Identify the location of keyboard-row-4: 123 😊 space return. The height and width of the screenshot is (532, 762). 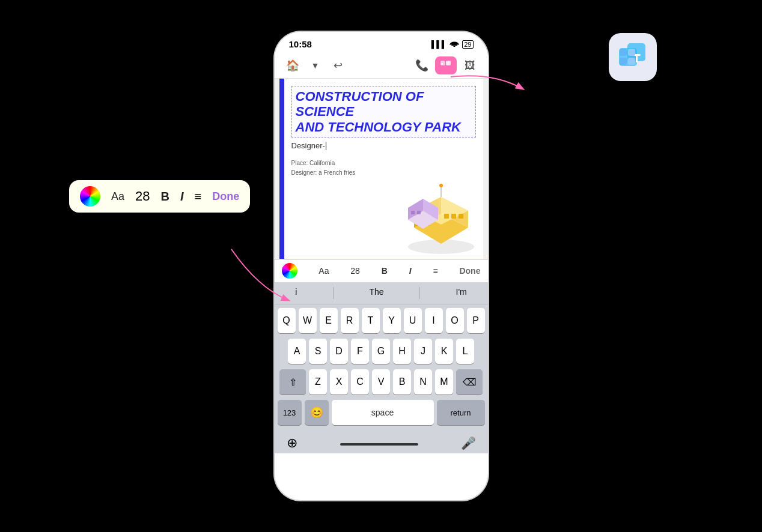
(381, 413).